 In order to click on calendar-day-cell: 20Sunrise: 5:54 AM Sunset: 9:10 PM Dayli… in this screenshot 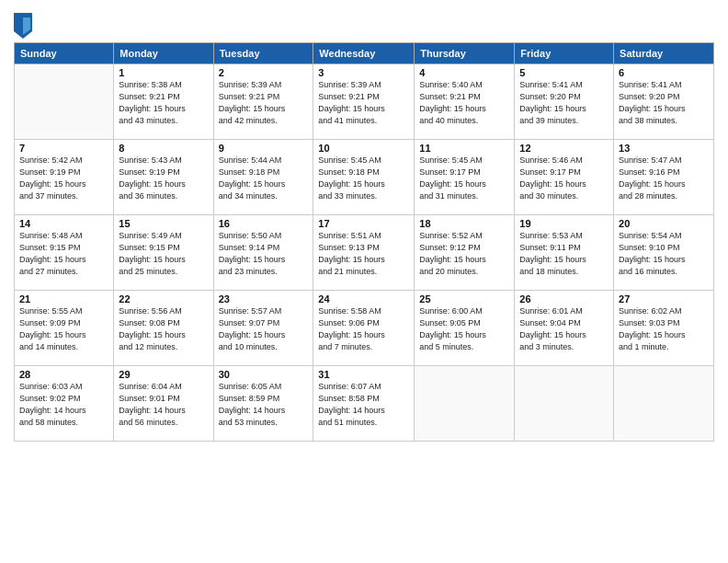, I will do `click(664, 253)`.